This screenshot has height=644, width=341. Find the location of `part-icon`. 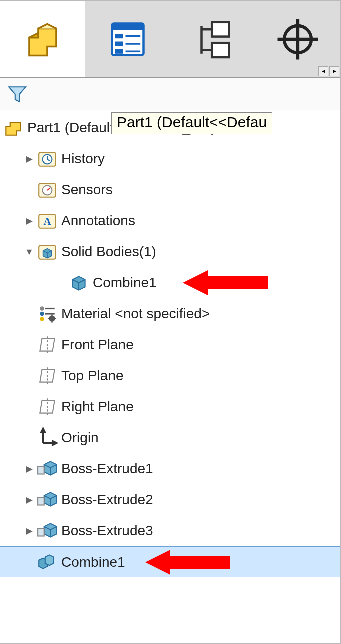

part-icon is located at coordinates (14, 128).